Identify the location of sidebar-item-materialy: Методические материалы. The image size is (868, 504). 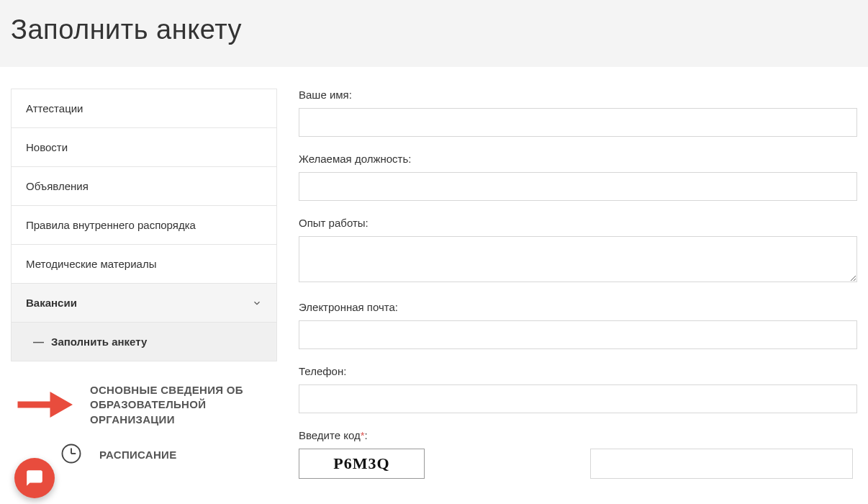
(144, 264).